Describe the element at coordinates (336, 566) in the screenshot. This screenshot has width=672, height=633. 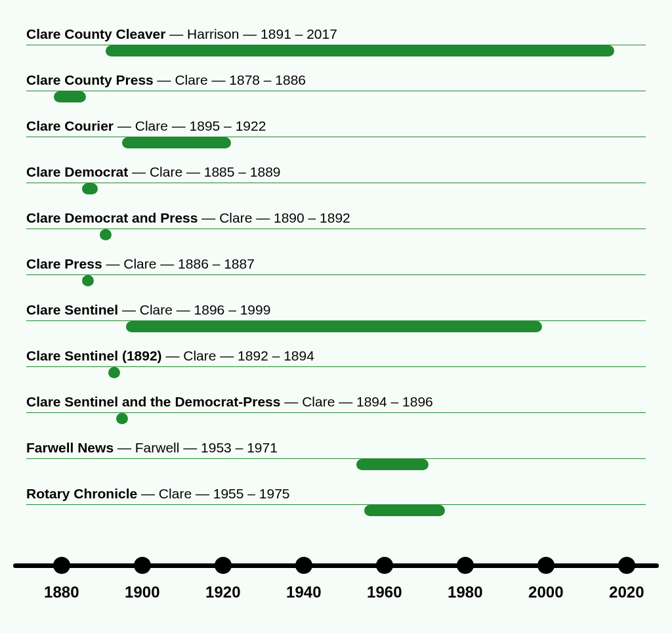
I see `x-axis: 18801900192019401960198020002020` at that location.